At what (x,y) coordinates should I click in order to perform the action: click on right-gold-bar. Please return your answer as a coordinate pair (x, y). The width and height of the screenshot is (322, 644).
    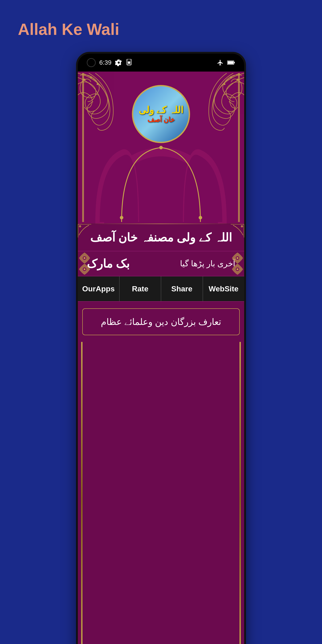
    Looking at the image, I should click on (240, 493).